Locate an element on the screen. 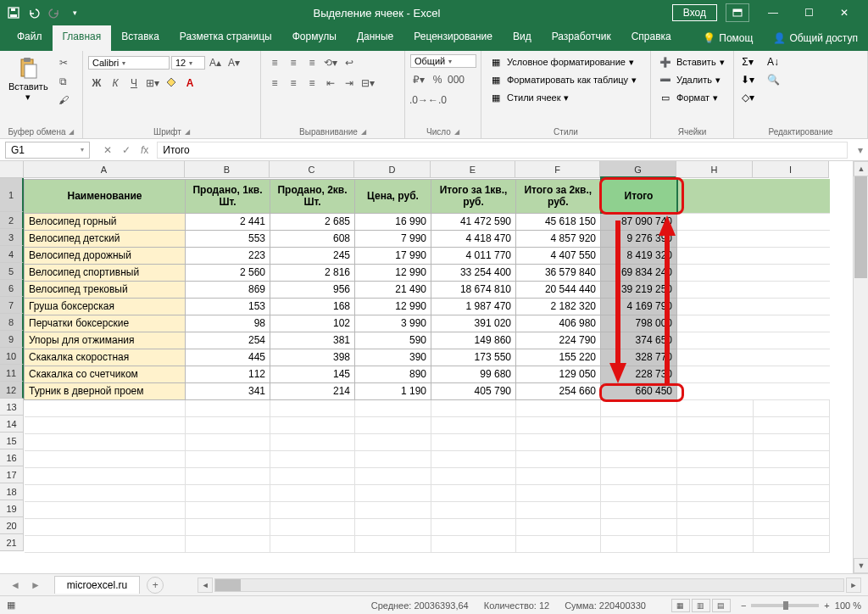 The image size is (868, 614). col-header: I is located at coordinates (791, 170).